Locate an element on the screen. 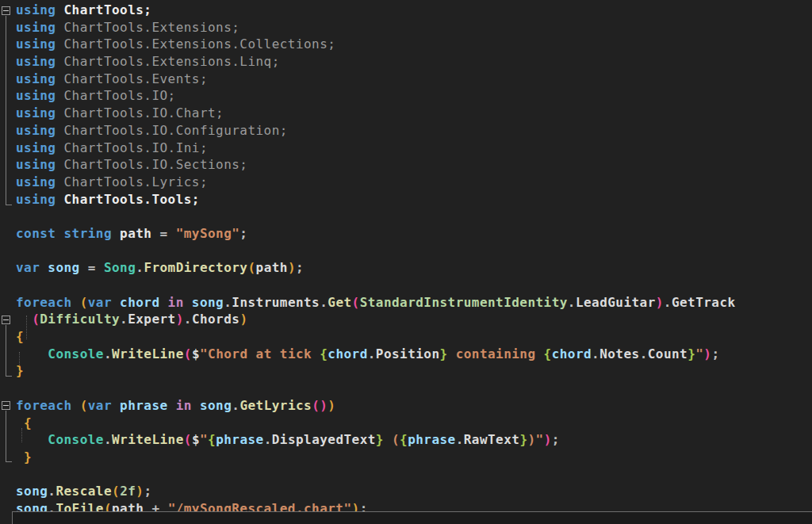 This screenshot has width=812, height=524. code-token: "mySong" is located at coordinates (208, 233).